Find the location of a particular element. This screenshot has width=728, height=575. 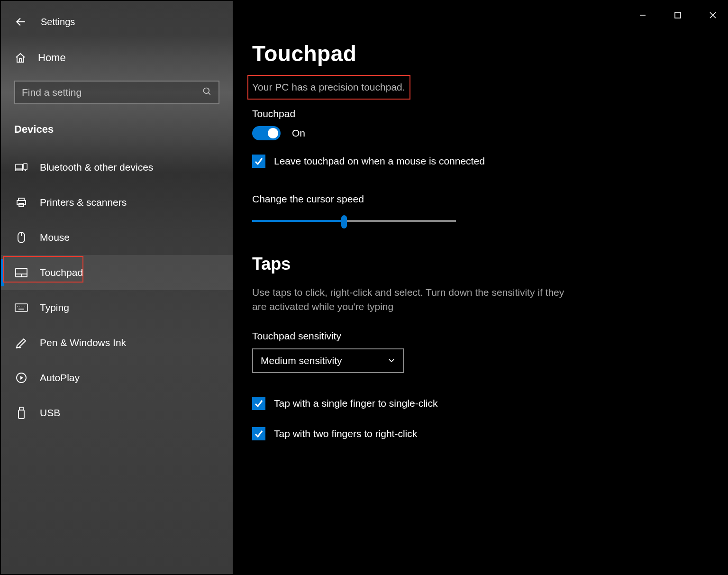

cursor-speed-fill is located at coordinates (298, 221).